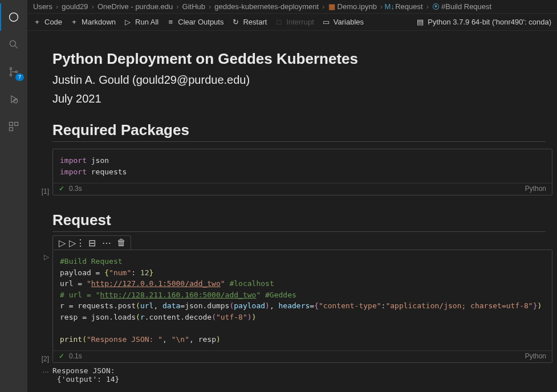 The image size is (557, 392). Describe the element at coordinates (77, 243) in the screenshot. I see `run-by-line-icon: ▷⋮` at that location.